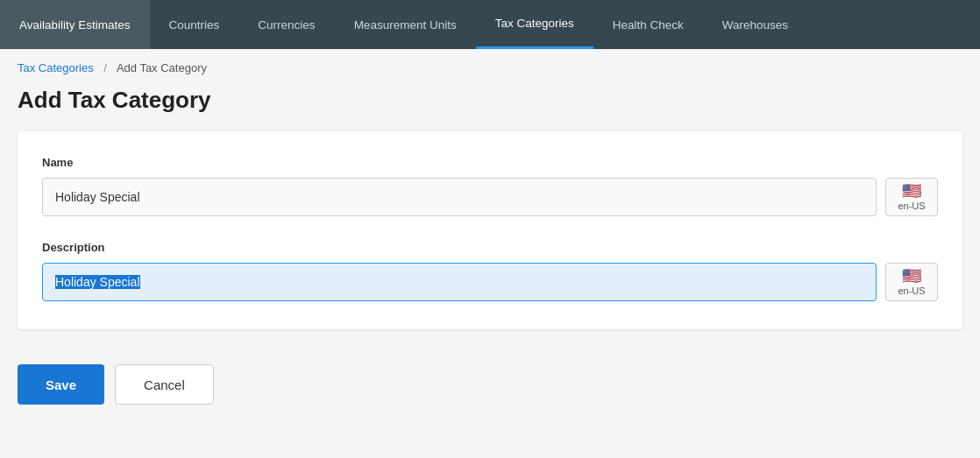 The image size is (980, 458). Describe the element at coordinates (459, 282) in the screenshot. I see `description-input` at that location.